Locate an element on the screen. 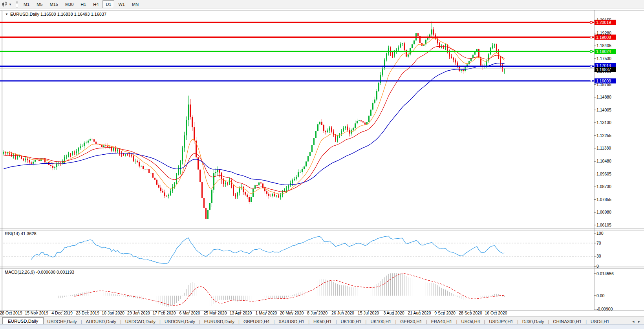  price-tag-current: 1.16837 is located at coordinates (605, 70).